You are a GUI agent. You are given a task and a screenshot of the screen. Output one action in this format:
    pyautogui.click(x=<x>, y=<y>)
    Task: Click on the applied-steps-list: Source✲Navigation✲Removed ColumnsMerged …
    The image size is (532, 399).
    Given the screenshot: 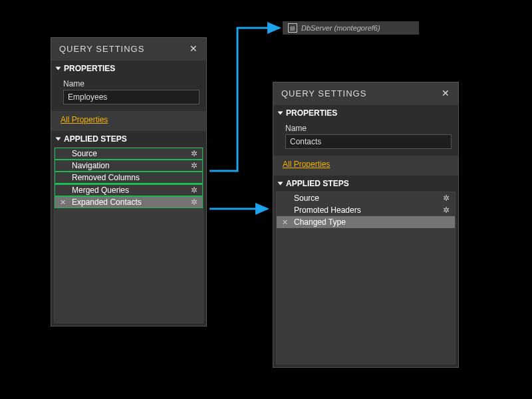 What is the action you would take?
    pyautogui.click(x=129, y=235)
    